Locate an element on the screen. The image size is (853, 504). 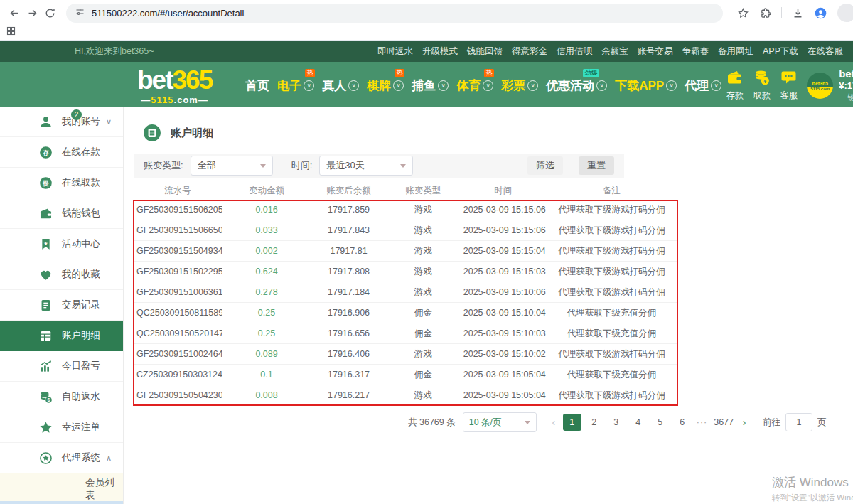
sidebar-item-7: 账户明细 is located at coordinates (61, 336).